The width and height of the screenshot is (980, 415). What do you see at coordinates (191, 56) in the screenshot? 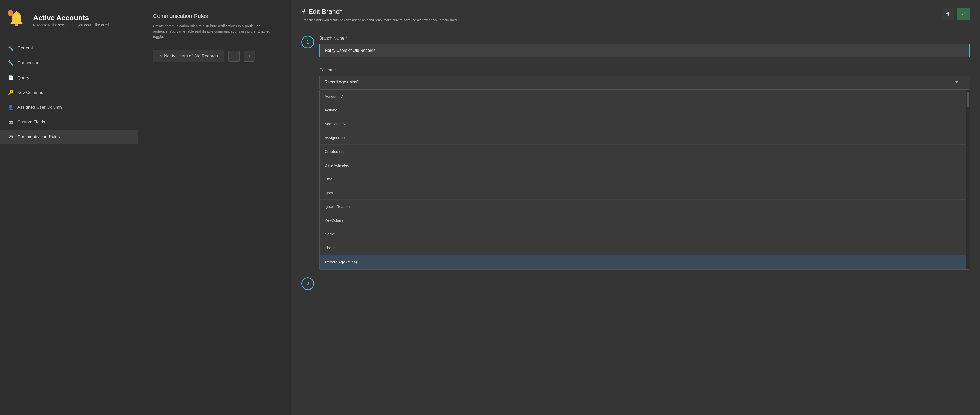
I see `branch-name-text: Notify Users of Old Records` at bounding box center [191, 56].